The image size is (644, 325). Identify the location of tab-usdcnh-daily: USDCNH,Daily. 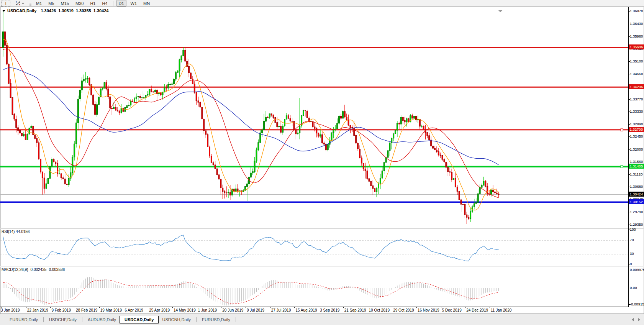
(176, 320).